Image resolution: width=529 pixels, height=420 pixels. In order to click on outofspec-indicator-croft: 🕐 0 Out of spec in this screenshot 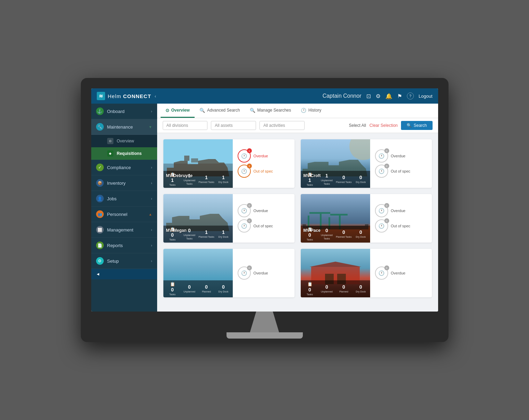, I will do `click(401, 171)`.